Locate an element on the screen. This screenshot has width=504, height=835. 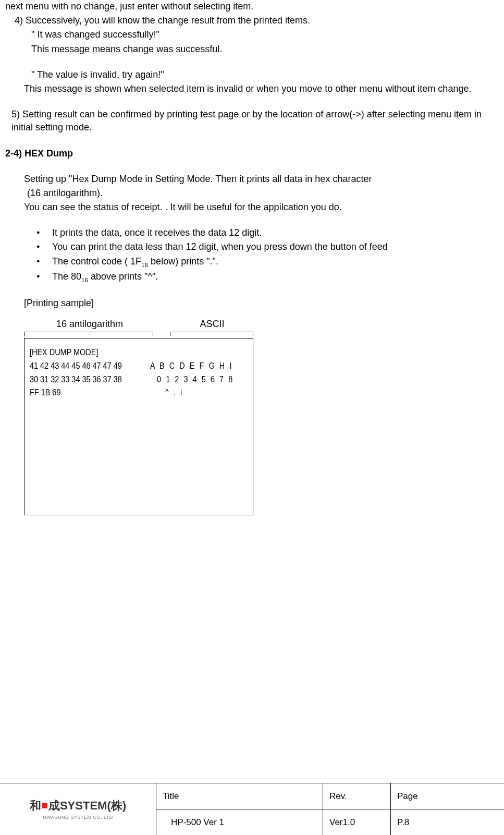
footer-value-title: HP-500 Ver 1 is located at coordinates (240, 822).